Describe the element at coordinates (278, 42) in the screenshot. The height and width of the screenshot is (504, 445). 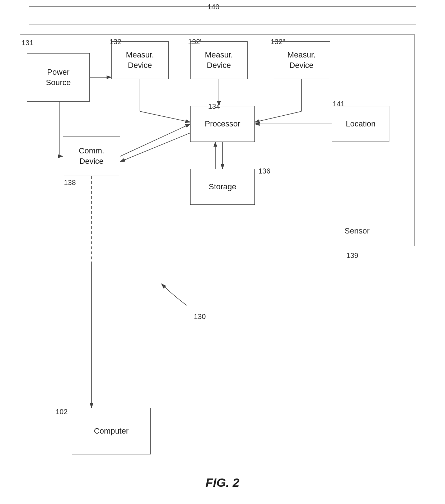
I see `label-132-double-prime: 132''` at that location.